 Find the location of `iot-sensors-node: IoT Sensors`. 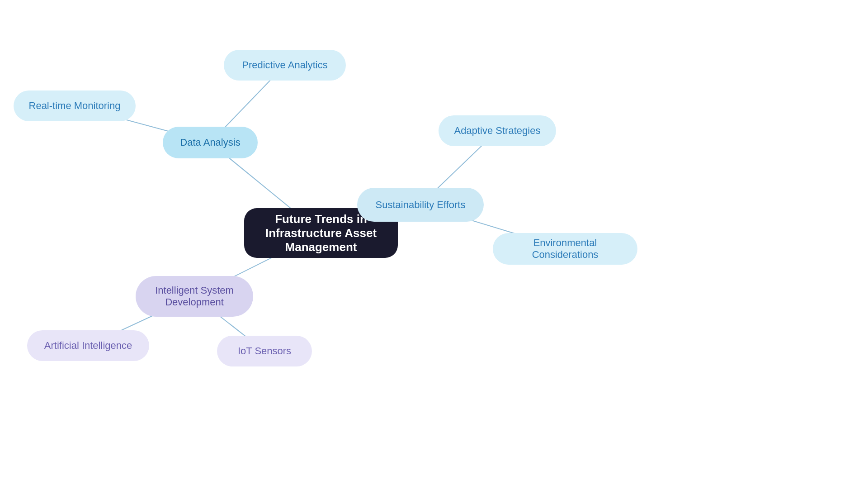

iot-sensors-node: IoT Sensors is located at coordinates (264, 351).